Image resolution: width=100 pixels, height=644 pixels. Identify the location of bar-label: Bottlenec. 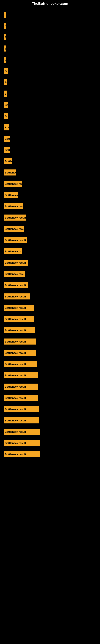
(10, 172).